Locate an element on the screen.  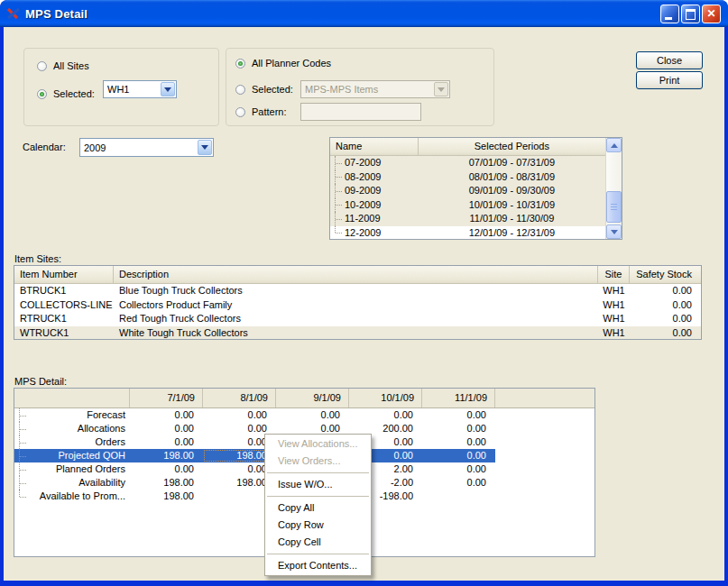
menu-separator is located at coordinates (318, 496).